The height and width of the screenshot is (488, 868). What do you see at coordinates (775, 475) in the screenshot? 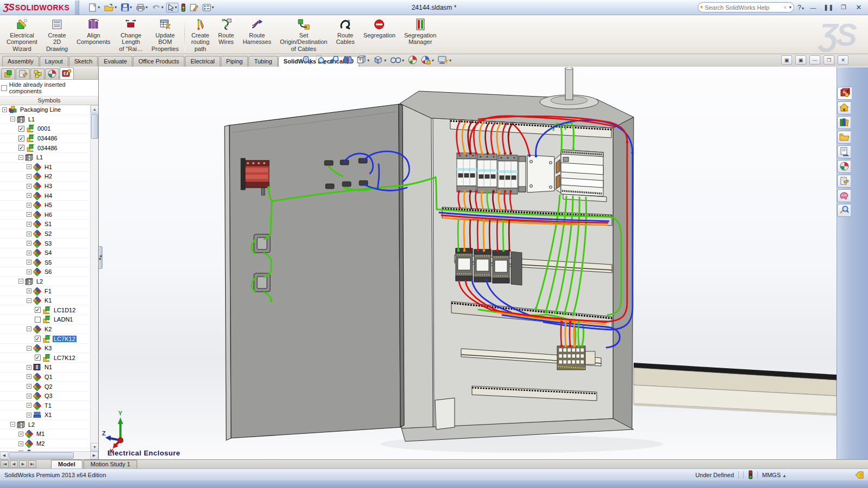
I see `units-selector: MMGS ▲` at bounding box center [775, 475].